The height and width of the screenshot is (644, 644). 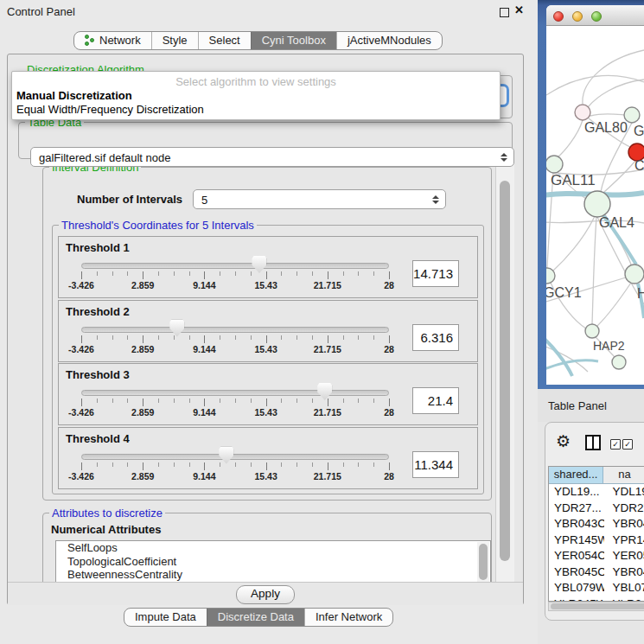 What do you see at coordinates (436, 401) in the screenshot?
I see `threshold-value-field: 21.4` at bounding box center [436, 401].